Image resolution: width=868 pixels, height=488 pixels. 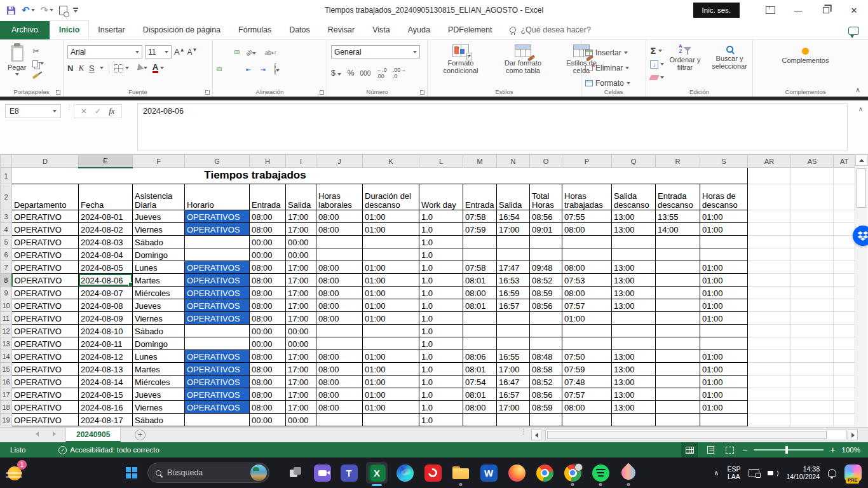 What do you see at coordinates (513, 382) in the screenshot?
I see `cell-N16: 16:47` at bounding box center [513, 382].